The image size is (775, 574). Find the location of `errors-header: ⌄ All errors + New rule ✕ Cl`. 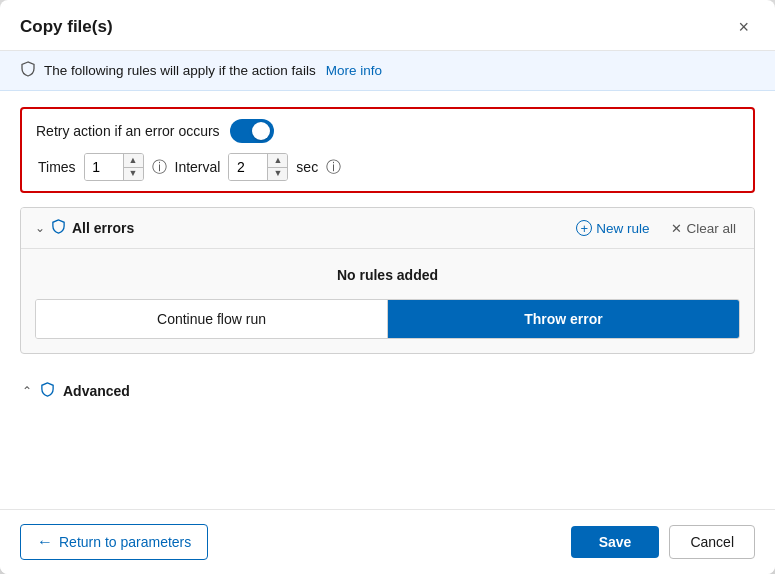

errors-header: ⌄ All errors + New rule ✕ Cl is located at coordinates (388, 228).